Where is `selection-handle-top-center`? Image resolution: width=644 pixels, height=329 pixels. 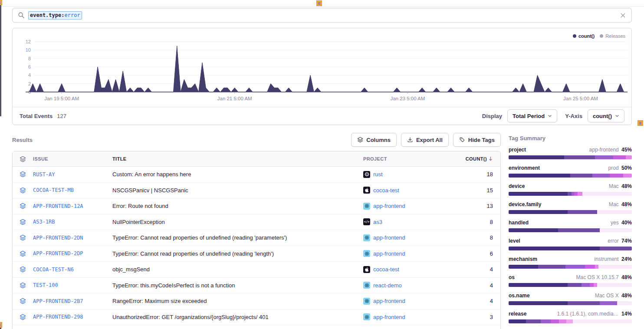
selection-handle-top-center is located at coordinates (319, 3).